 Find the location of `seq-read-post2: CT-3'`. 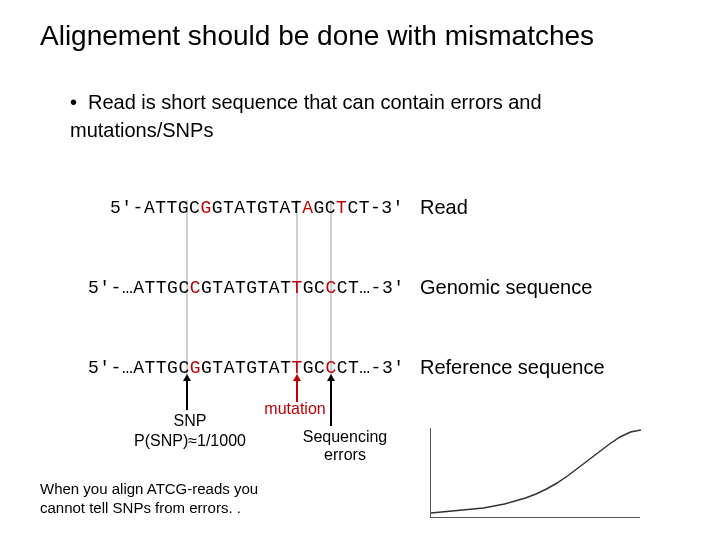

seq-read-post2: CT-3' is located at coordinates (376, 208).